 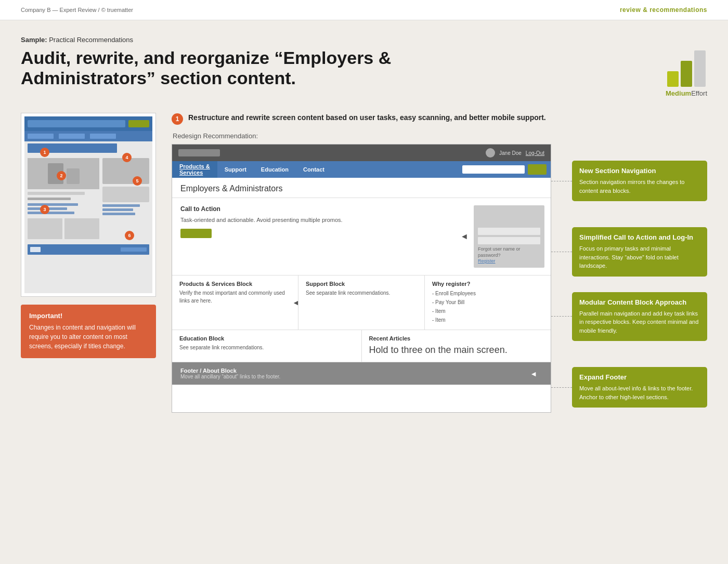 What do you see at coordinates (640, 377) in the screenshot?
I see `annotation-title-4: Expand Footer` at bounding box center [640, 377].